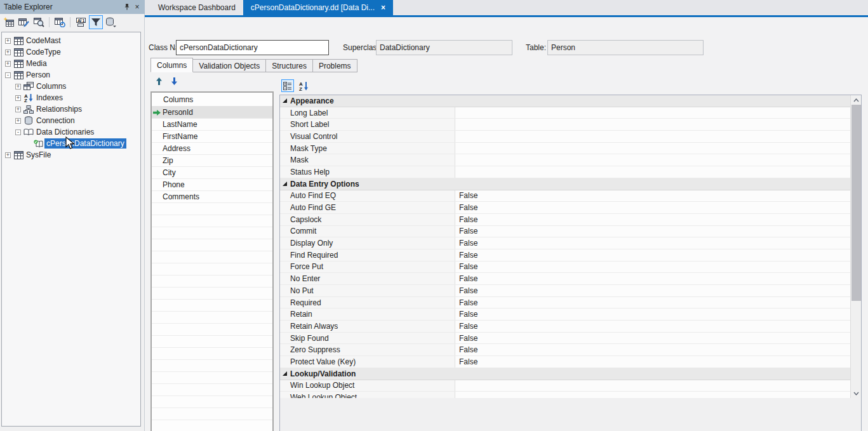  What do you see at coordinates (565, 279) in the screenshot?
I see `property-row: No Enter False` at bounding box center [565, 279].